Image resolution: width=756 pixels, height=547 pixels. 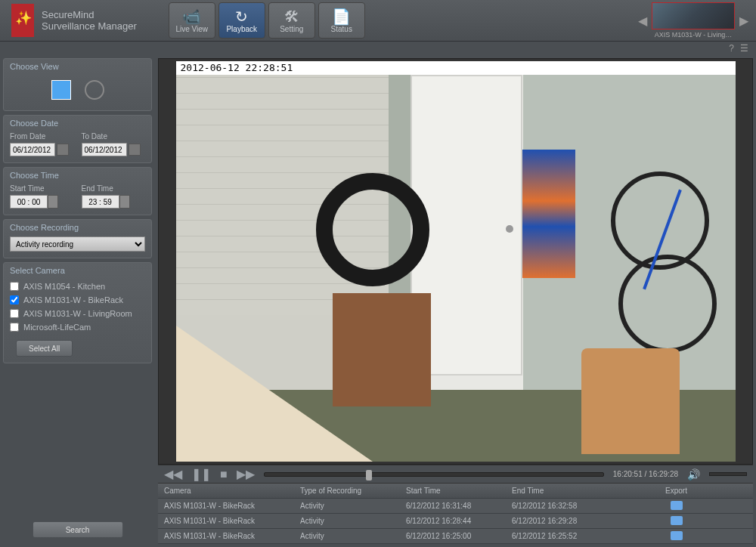 I want to click on choose-view-panel: Choose View, so click(x=77, y=85).